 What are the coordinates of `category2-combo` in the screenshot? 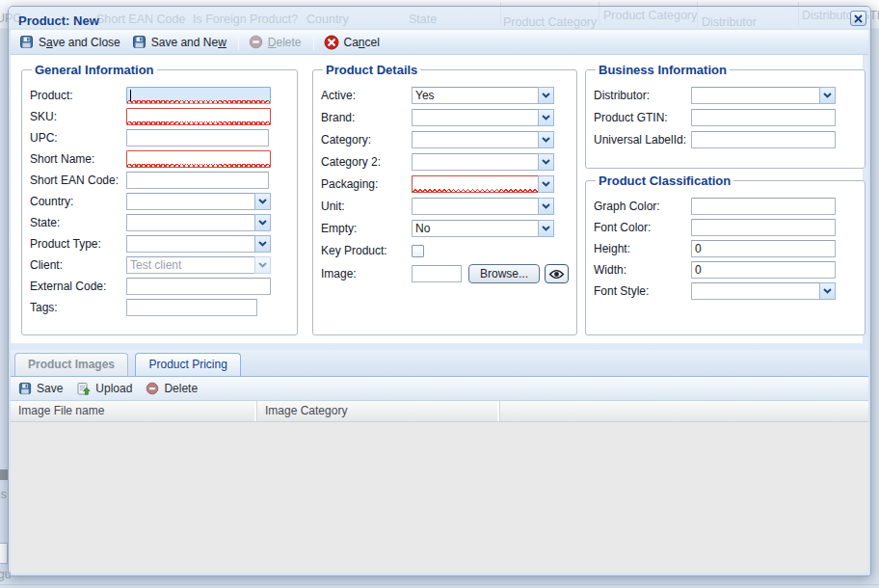 It's located at (483, 162).